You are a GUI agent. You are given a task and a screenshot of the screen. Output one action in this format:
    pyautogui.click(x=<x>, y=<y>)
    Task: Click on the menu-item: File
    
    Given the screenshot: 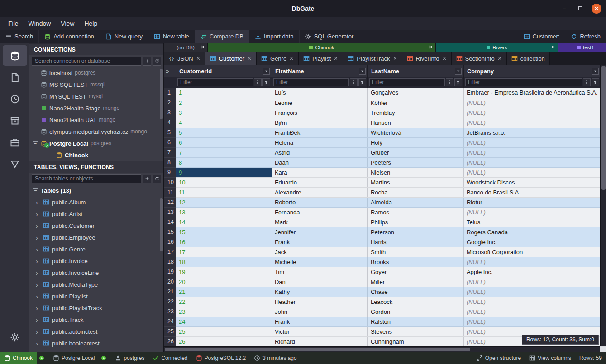 What is the action you would take?
    pyautogui.click(x=14, y=24)
    